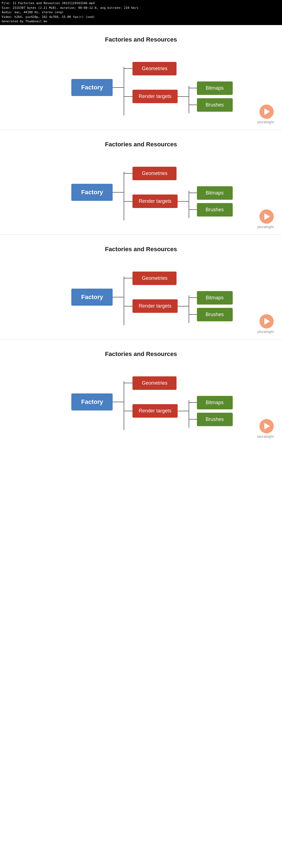 The width and height of the screenshot is (282, 868). I want to click on file-info-line2: Size: 2315307 bytes (2.21 MiB), duration…, so click(141, 8).